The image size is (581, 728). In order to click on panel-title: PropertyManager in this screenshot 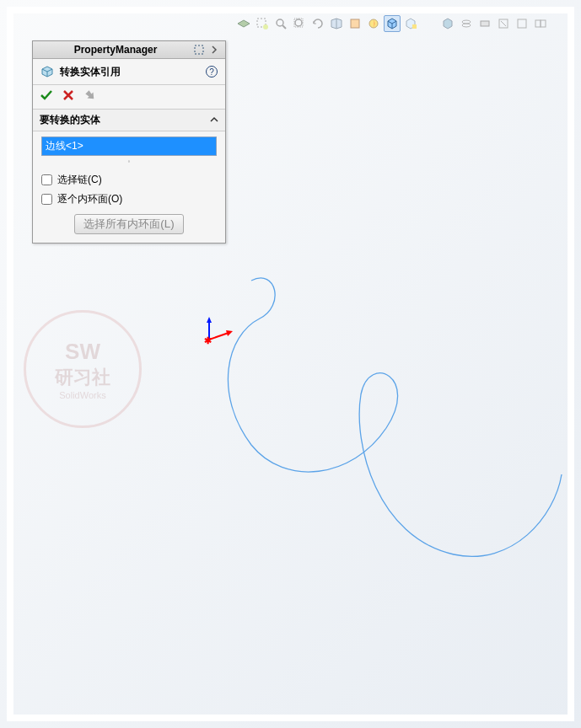, I will do `click(116, 50)`.